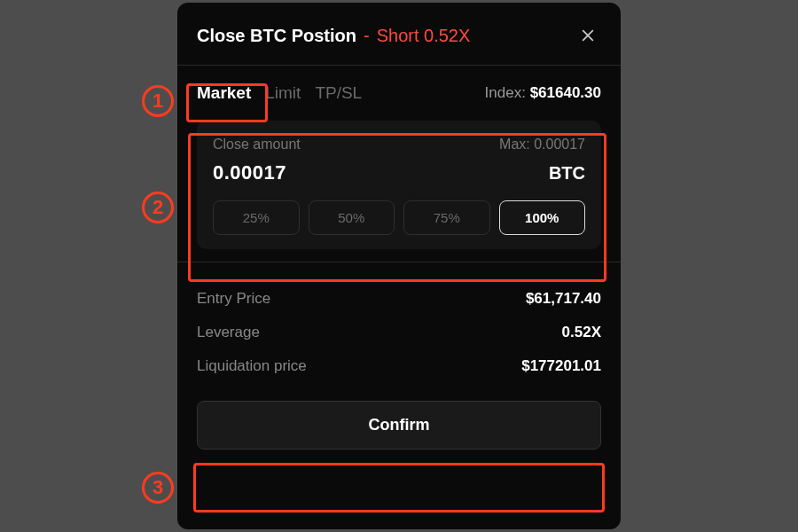  What do you see at coordinates (252, 366) in the screenshot?
I see `liquidation-label: Liquidation price` at bounding box center [252, 366].